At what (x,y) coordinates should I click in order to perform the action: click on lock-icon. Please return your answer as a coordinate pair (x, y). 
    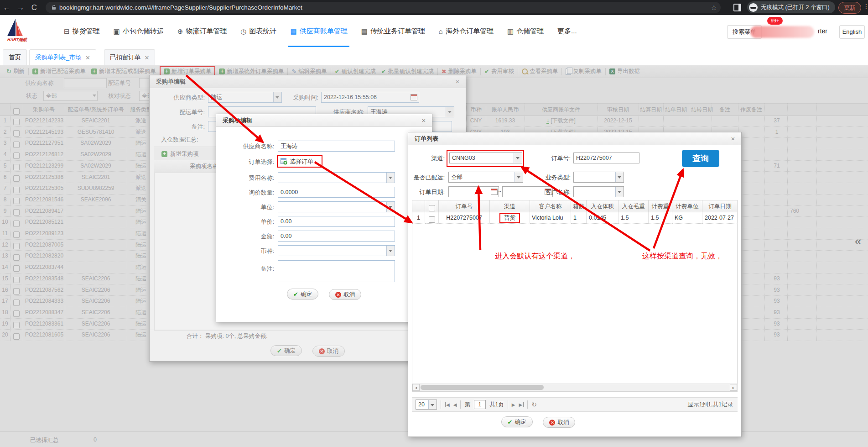
    Looking at the image, I should click on (54, 8).